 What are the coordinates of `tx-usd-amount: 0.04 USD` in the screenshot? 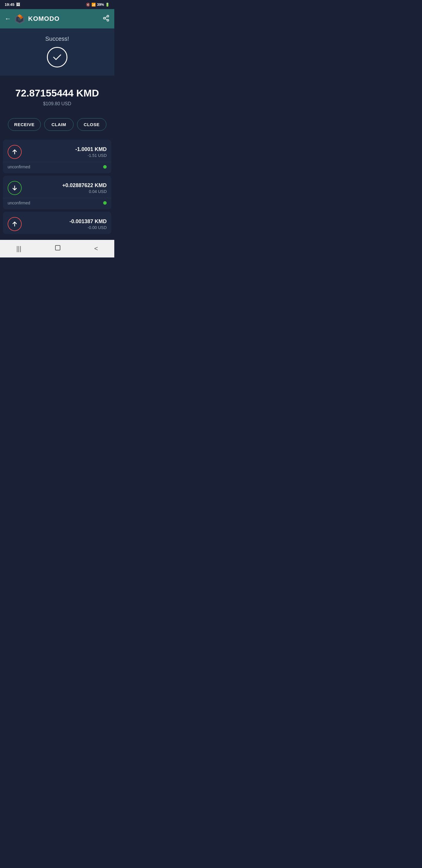 It's located at (84, 191).